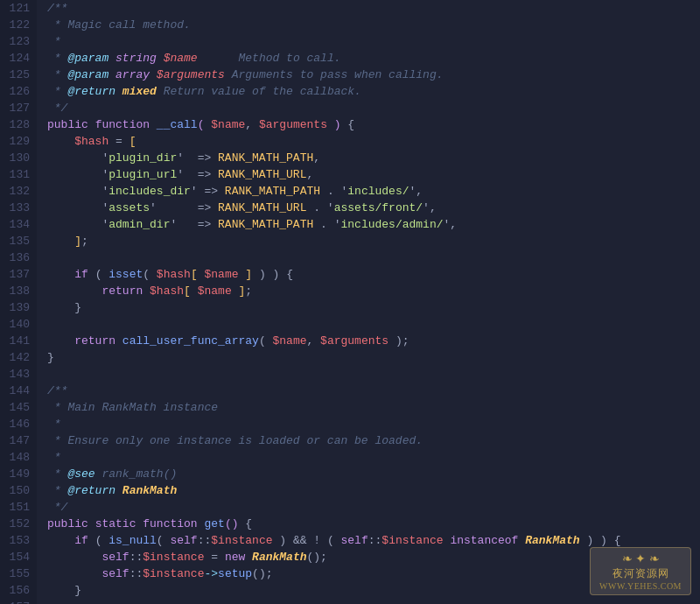 The width and height of the screenshot is (700, 604). What do you see at coordinates (242, 541) in the screenshot?
I see `token-c-variable: $instance` at bounding box center [242, 541].